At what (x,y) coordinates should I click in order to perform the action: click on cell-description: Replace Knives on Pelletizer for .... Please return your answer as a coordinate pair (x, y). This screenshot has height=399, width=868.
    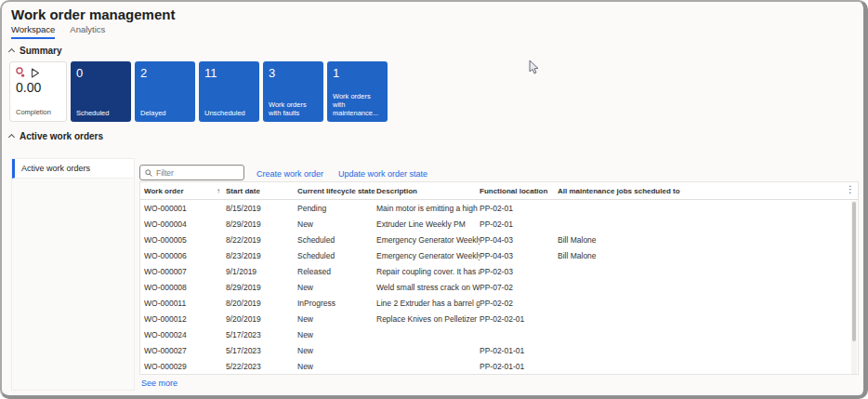
    Looking at the image, I should click on (427, 319).